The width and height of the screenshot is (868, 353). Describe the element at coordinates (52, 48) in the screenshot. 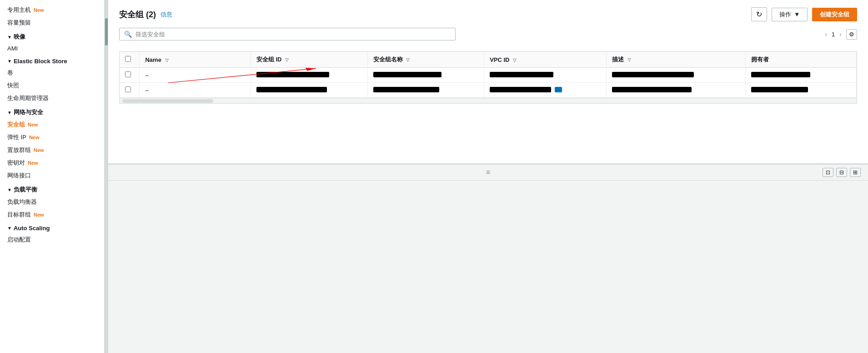

I see `sidebar-item-ami: AMI` at that location.